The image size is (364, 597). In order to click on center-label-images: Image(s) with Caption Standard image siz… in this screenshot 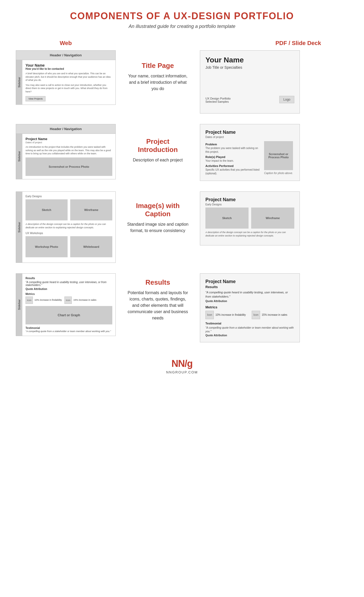, I will do `click(158, 218)`.